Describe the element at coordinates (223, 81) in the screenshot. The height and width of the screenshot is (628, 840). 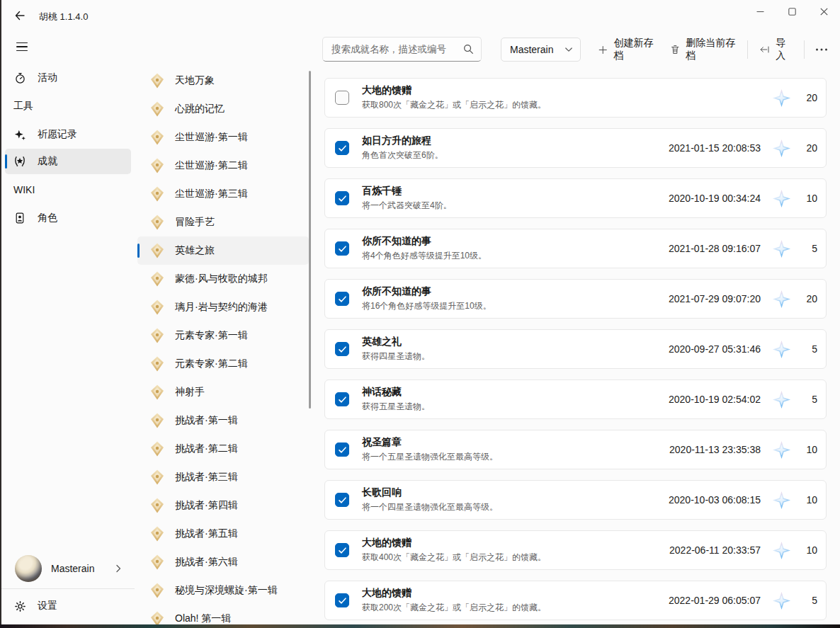
I see `category-item: 天地万象` at that location.